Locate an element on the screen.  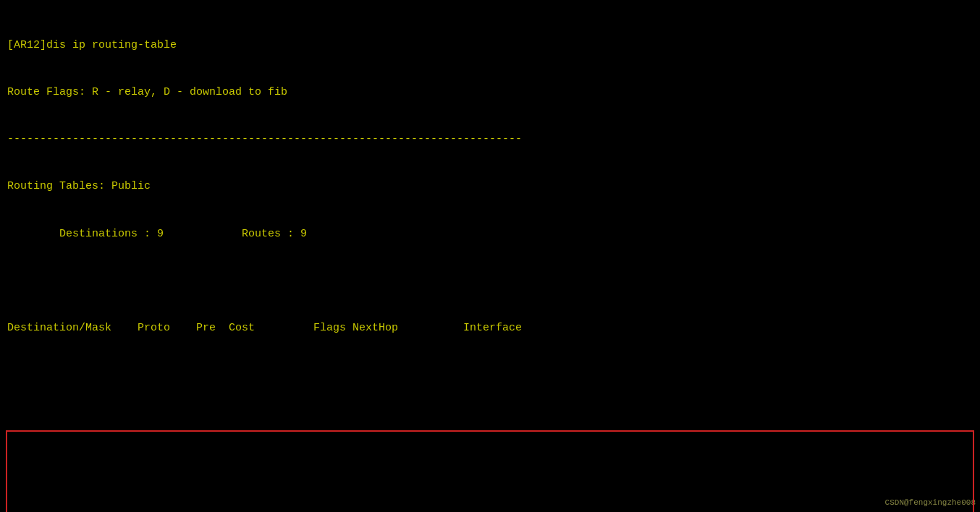
table-header: Destination/Mask Proto Pre Cost Flags Ne… is located at coordinates (490, 328).